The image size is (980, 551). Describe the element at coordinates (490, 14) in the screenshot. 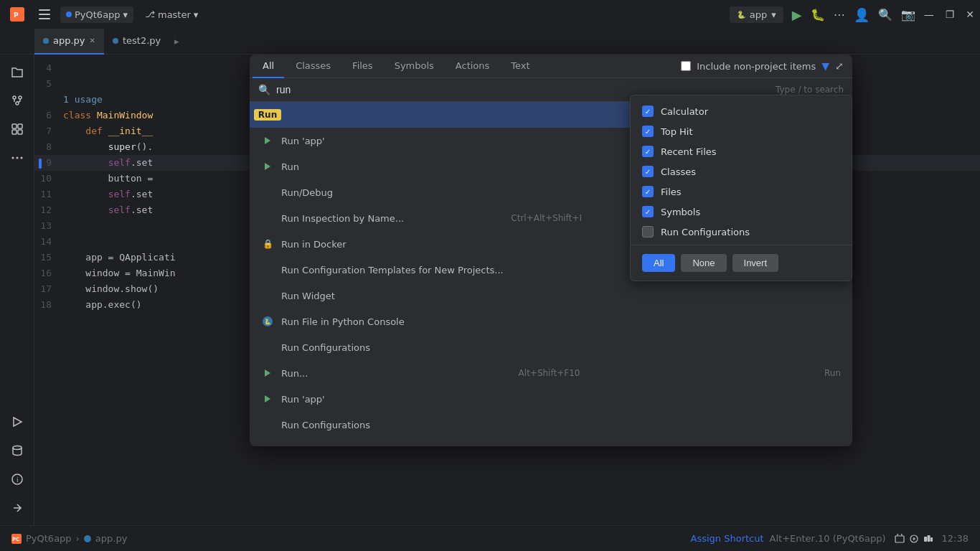

I see `title-bar: P PyQt6app ▾ ⎇ master ▾ 🐍 app ▾ ▶ 🐛 ⋯ 👤 …` at that location.